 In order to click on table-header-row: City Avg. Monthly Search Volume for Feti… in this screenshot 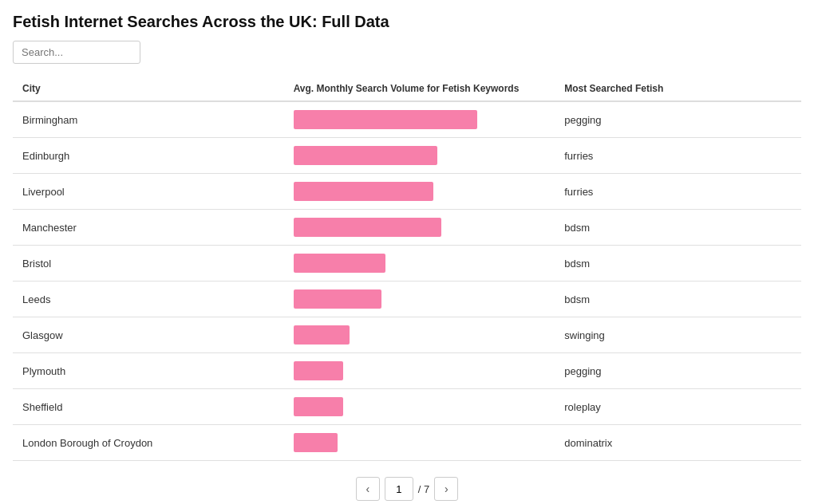, I will do `click(407, 89)`.